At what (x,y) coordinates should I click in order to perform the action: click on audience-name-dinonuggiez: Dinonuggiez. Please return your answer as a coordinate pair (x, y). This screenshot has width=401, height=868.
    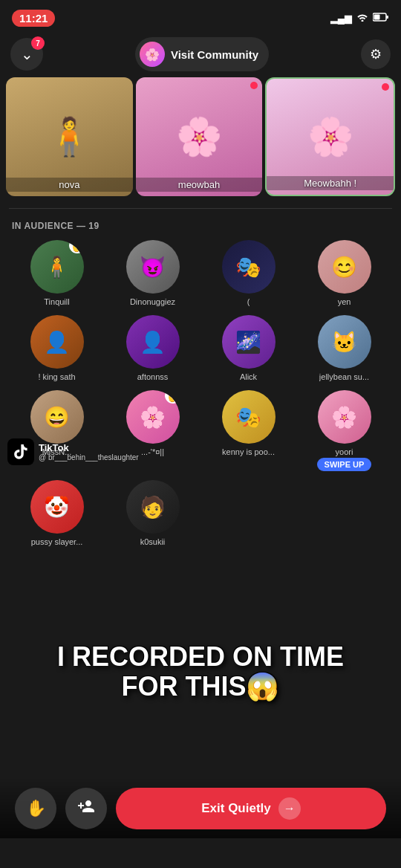
    Looking at the image, I should click on (153, 302).